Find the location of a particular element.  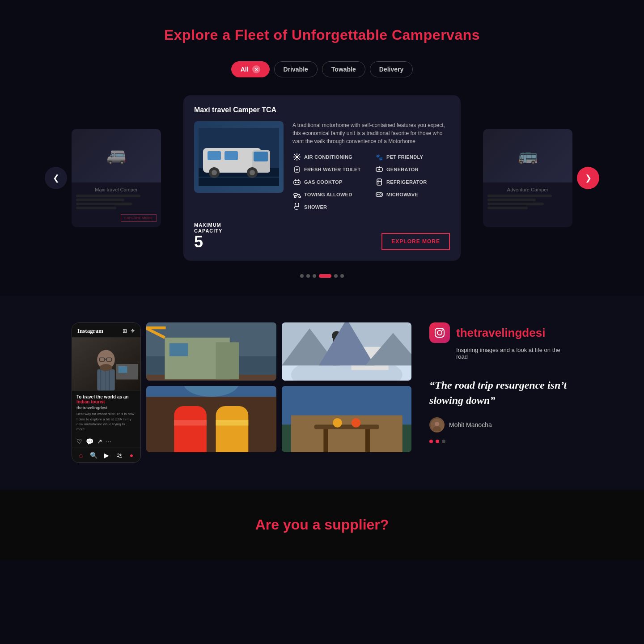

carousel-side-right: 🚌 Adventure Camper is located at coordinates (528, 178).